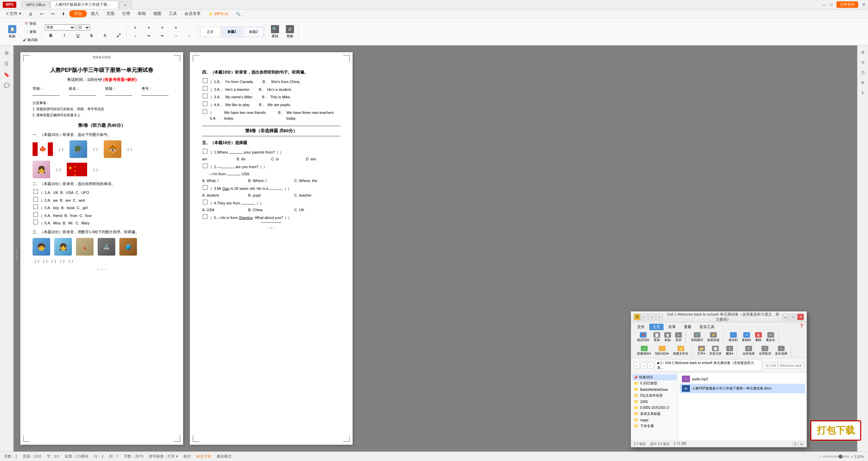 The image size is (868, 461). I want to click on close-icon: ✕, so click(864, 5).